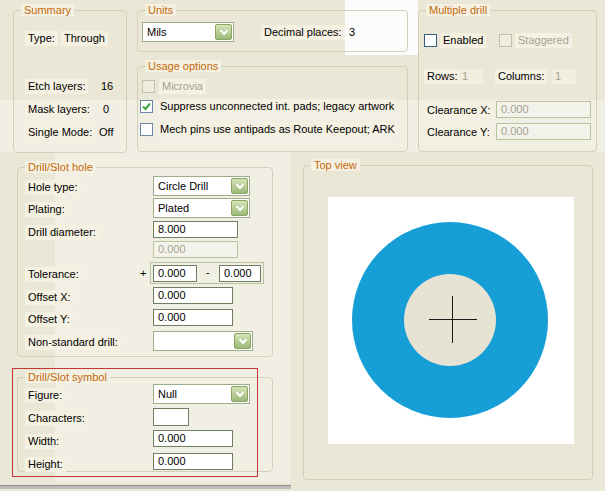 This screenshot has height=491, width=605. I want to click on etch-layers-value: 16, so click(107, 86).